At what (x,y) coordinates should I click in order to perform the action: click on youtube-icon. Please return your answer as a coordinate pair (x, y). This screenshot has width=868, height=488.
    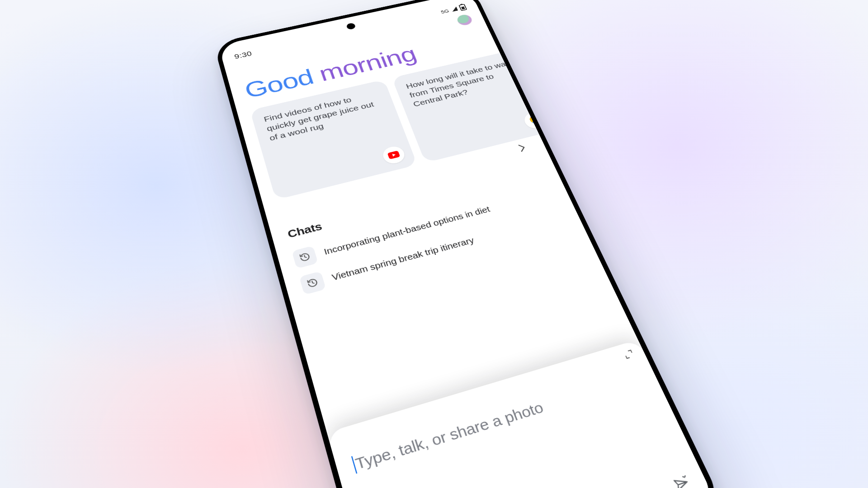
    Looking at the image, I should click on (394, 155).